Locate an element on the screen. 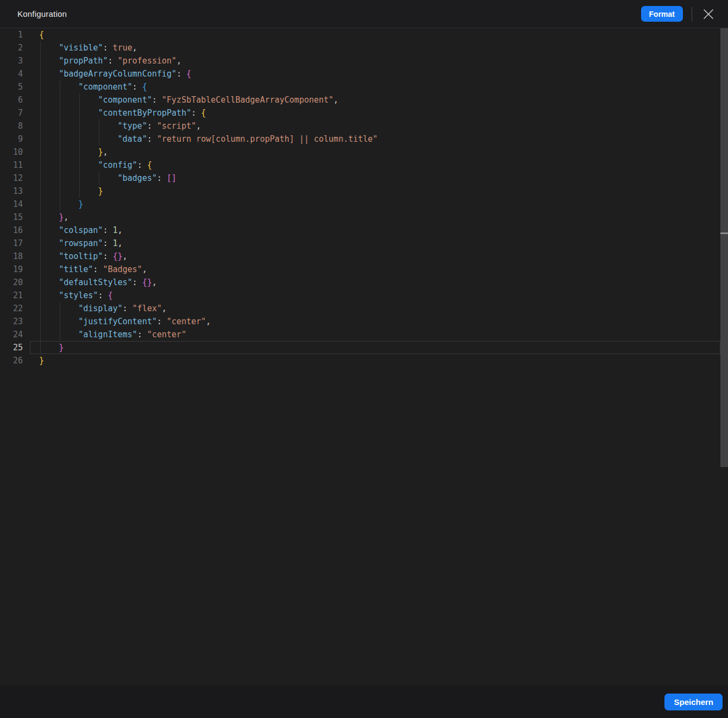 Image resolution: width=728 pixels, height=718 pixels. save-button: Speichern is located at coordinates (693, 702).